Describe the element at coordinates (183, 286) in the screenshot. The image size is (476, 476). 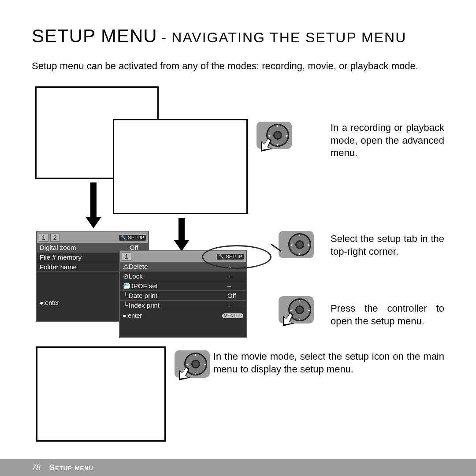
I see `menu-row: 📇DPOF set–` at that location.